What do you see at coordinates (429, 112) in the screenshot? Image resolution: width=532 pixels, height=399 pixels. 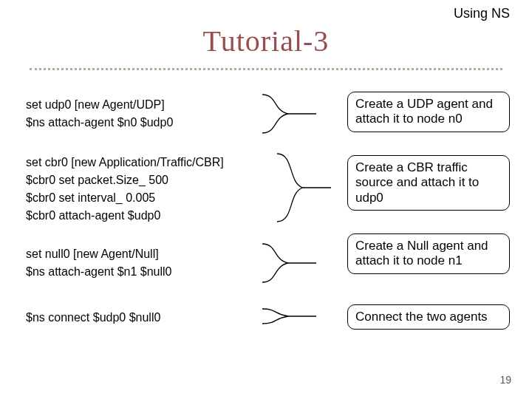 I see `callout-udp: Create a UDP agent and attach it to node…` at bounding box center [429, 112].